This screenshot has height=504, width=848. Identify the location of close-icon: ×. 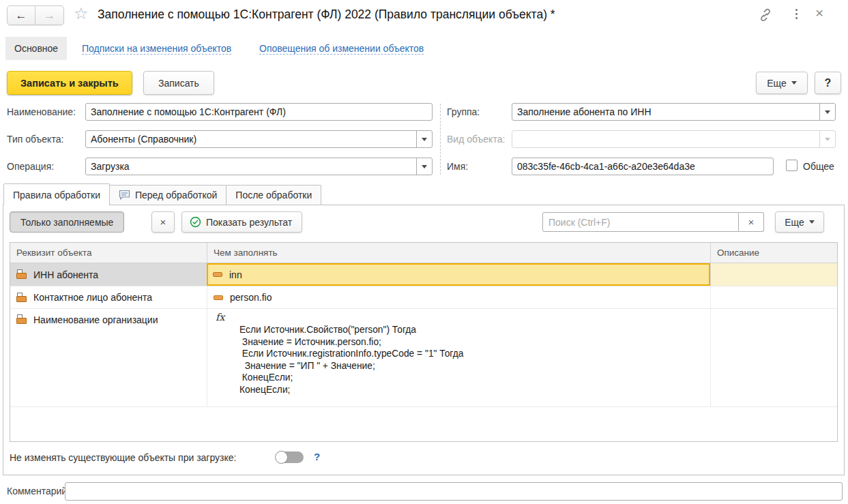
(819, 13).